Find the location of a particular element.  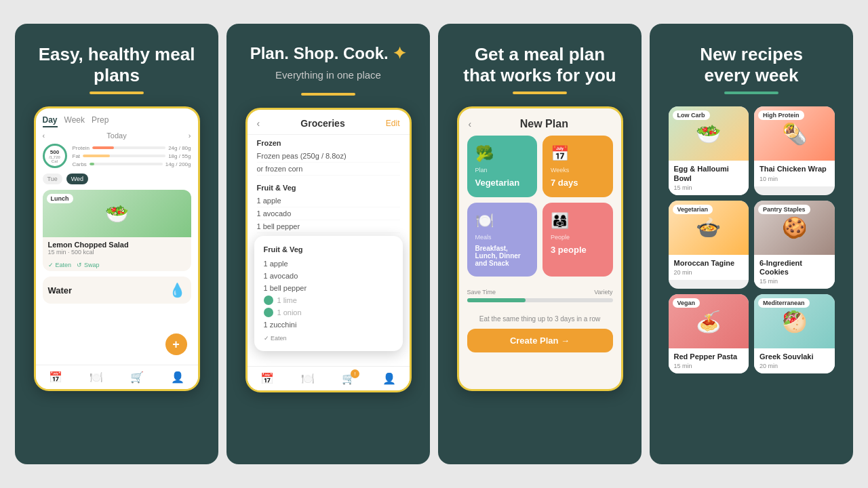

panel2-title: Plan. Shop. Cook. ✦ is located at coordinates (328, 54).